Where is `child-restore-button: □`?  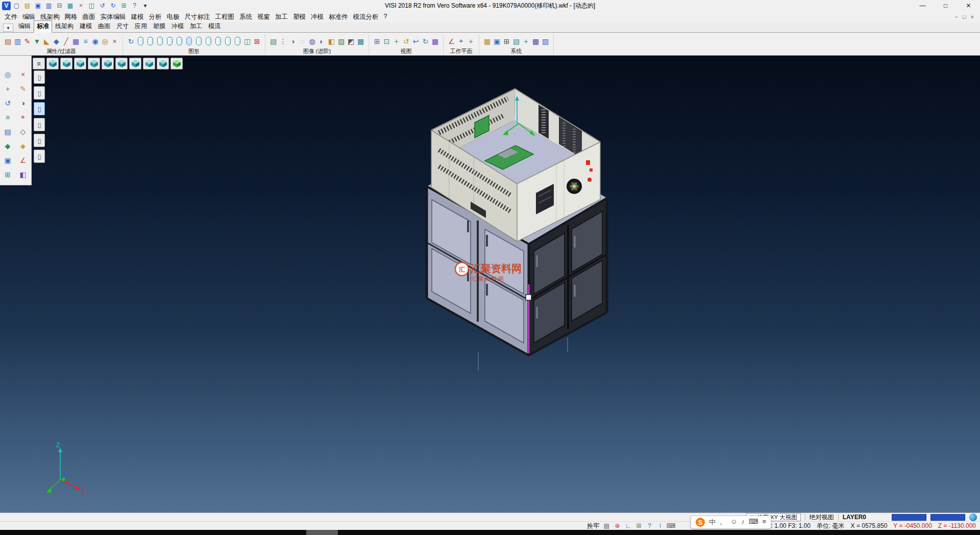 child-restore-button: □ is located at coordinates (965, 17).